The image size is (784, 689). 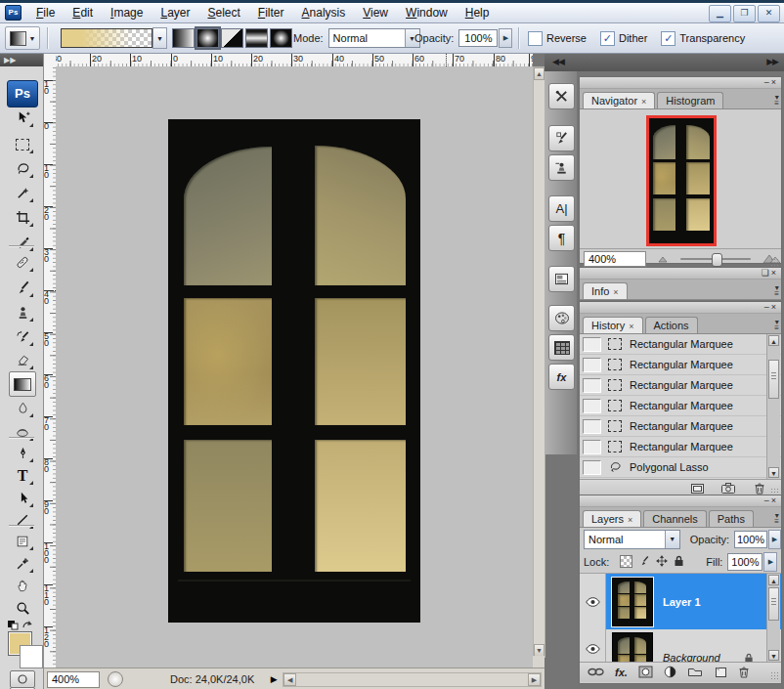 What do you see at coordinates (294, 61) in the screenshot?
I see `horizontal-ruler: 30 20 10 0 10 20 30 40 50 60 70 80 90` at bounding box center [294, 61].